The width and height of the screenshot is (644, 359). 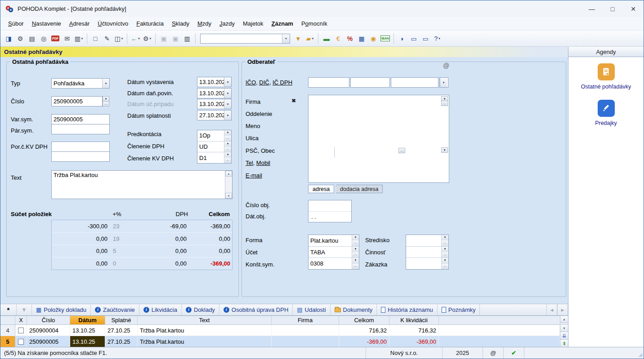 What do you see at coordinates (338, 39) in the screenshot?
I see `euro-button: €` at bounding box center [338, 39].